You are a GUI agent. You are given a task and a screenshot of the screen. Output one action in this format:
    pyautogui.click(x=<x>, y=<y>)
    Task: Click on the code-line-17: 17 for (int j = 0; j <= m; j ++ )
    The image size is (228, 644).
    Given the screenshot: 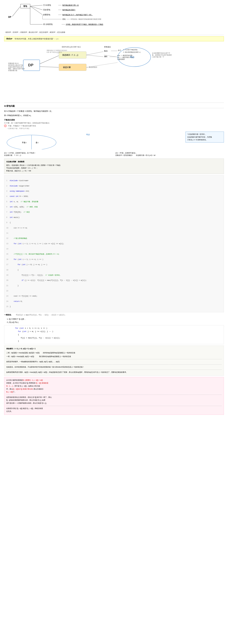 What is the action you would take?
    pyautogui.click(x=114, y=265)
    